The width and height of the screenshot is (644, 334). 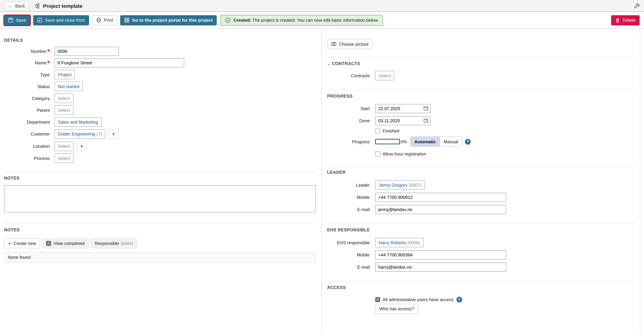 What do you see at coordinates (76, 134) in the screenshot?
I see `customer-name: Dublin Engineering` at bounding box center [76, 134].